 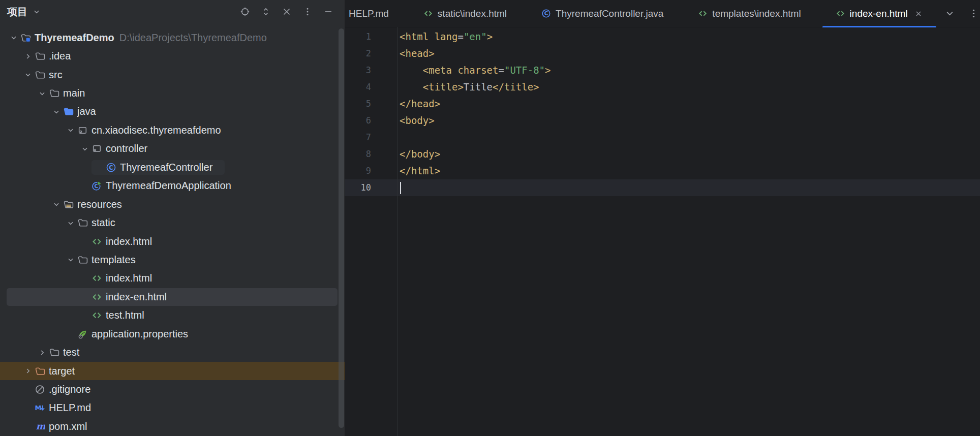 What do you see at coordinates (342, 228) in the screenshot?
I see `project-scrollbar` at bounding box center [342, 228].